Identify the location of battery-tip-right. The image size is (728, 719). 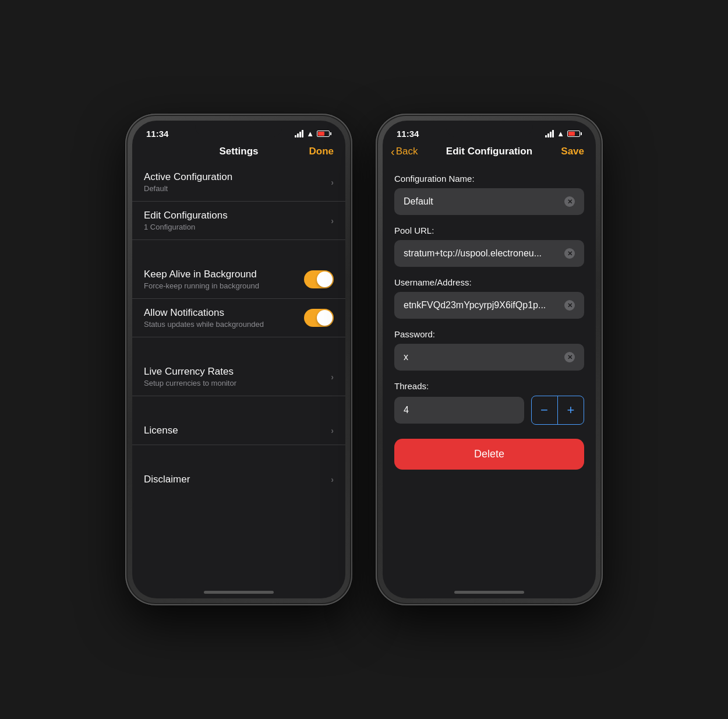
(581, 134).